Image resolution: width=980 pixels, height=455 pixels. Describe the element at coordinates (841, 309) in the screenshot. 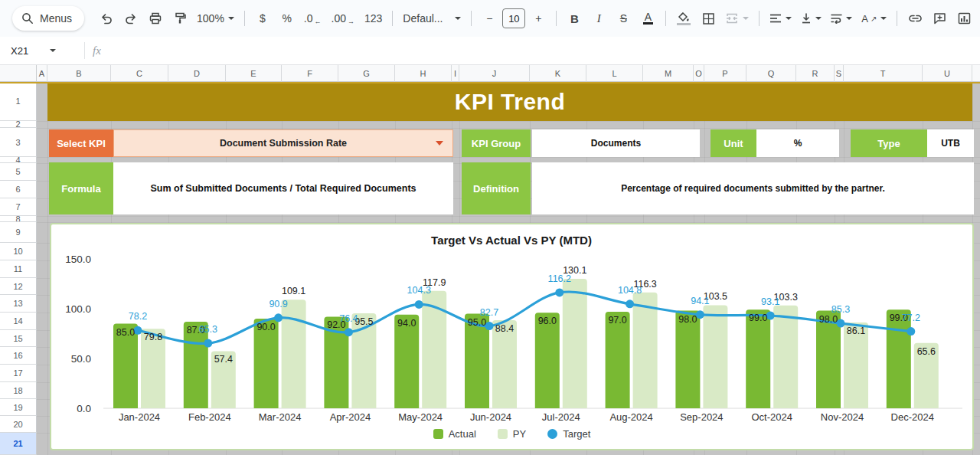

I see `svg-text: 85.3` at that location.